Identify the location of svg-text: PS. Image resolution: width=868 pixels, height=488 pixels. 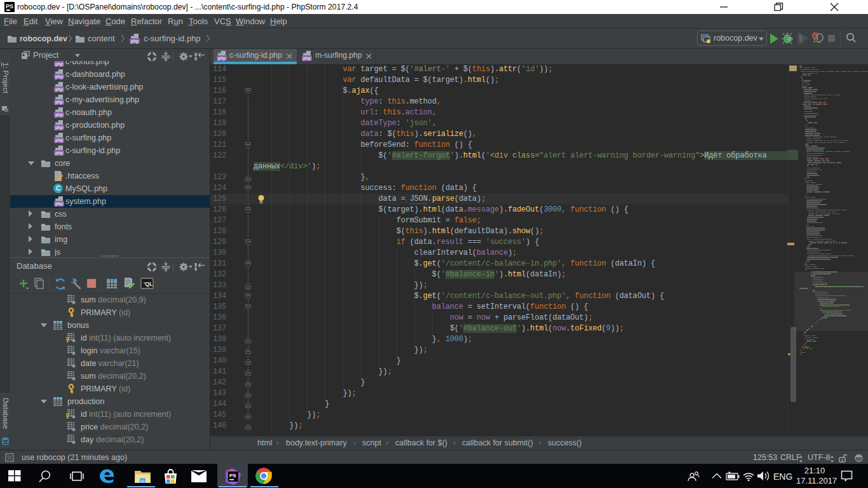
(233, 475).